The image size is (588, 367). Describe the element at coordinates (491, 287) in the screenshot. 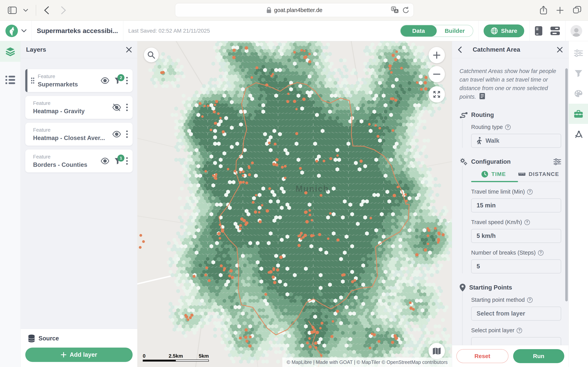

I see `starting-points-heading: Starting Points` at that location.